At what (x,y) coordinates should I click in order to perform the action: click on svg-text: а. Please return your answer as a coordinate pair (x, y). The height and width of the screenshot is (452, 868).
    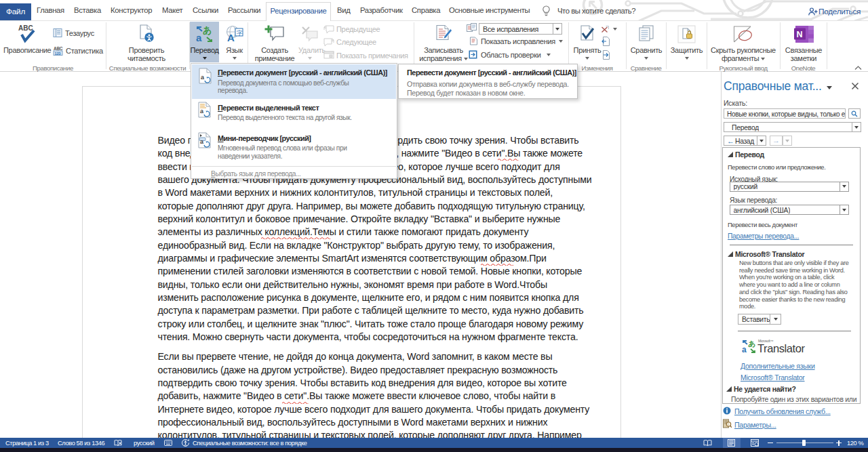
    Looking at the image, I should click on (199, 38).